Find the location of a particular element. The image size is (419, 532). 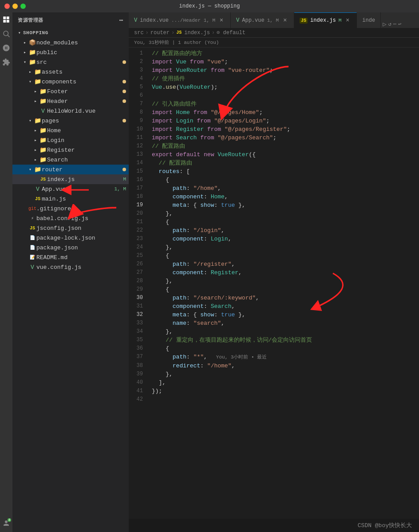

sidebar-item-assets: ▸ 📁 assets is located at coordinates (71, 72).